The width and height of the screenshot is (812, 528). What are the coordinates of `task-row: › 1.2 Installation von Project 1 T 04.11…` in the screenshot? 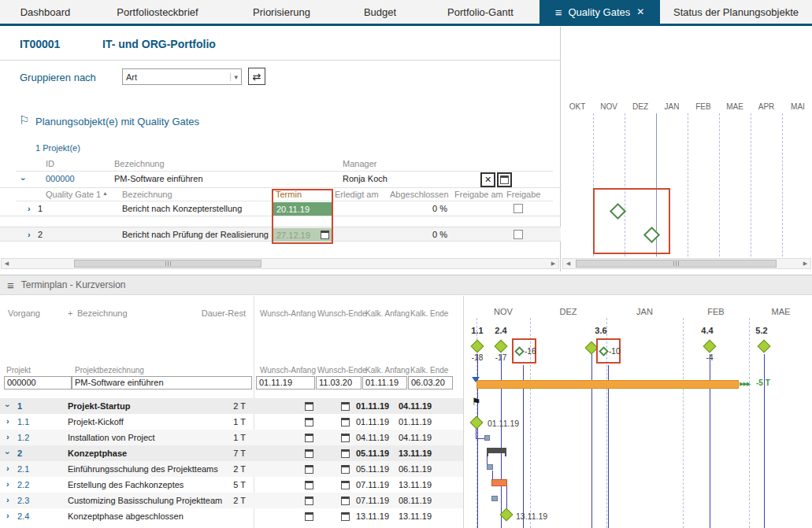 It's located at (232, 438).